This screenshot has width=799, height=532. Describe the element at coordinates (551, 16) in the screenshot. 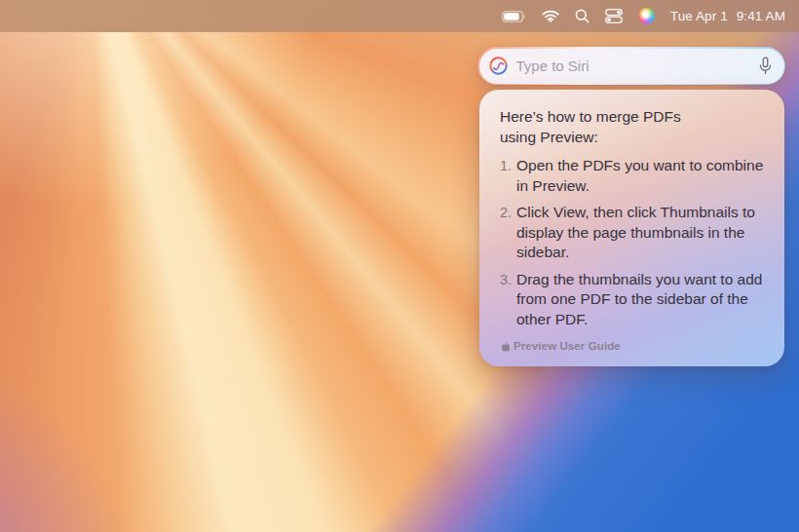

I see `wifi-icon` at that location.